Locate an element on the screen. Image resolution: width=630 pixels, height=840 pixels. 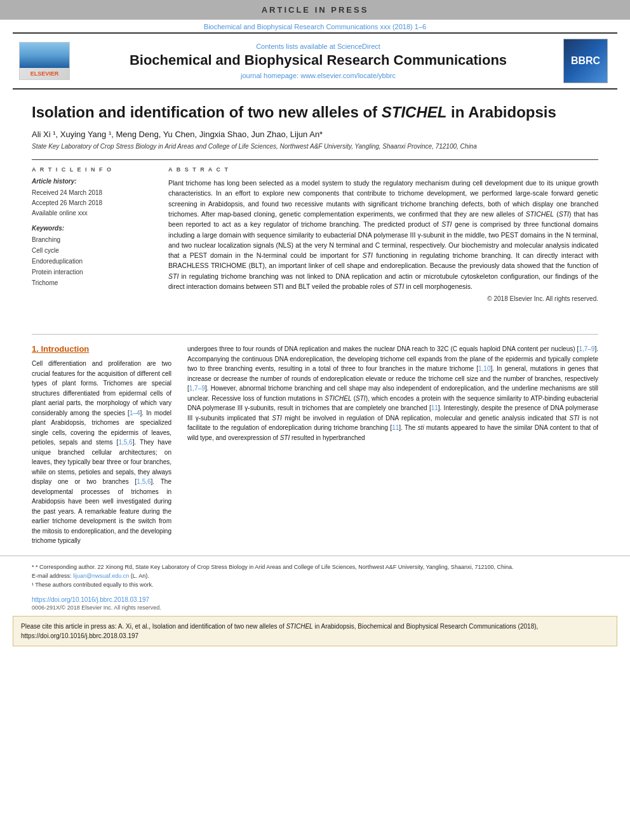
journal-title: Biochemical and Biophysical Research Com… is located at coordinates (318, 60).